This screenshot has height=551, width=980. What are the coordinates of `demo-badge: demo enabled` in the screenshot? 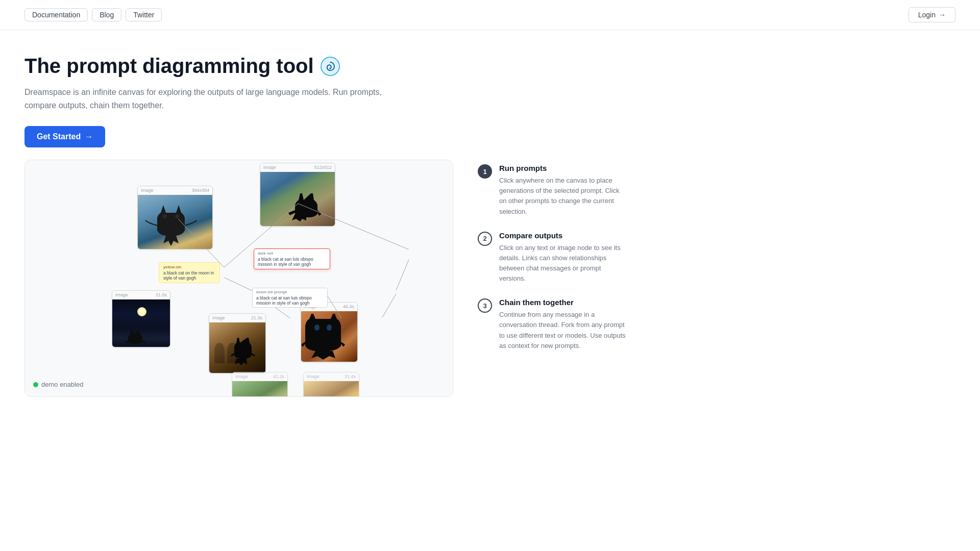 It's located at (58, 385).